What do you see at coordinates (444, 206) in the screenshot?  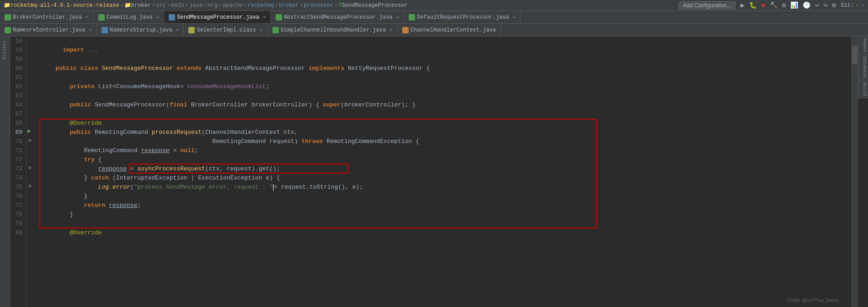 I see `code-line-77: return response ;` at bounding box center [444, 206].